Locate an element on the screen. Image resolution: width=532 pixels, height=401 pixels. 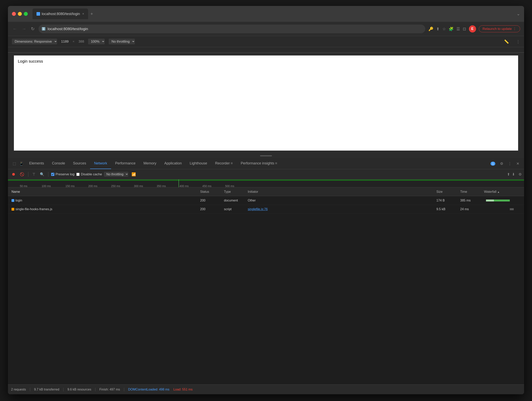
import-har-icon: ⬆ is located at coordinates (508, 174).